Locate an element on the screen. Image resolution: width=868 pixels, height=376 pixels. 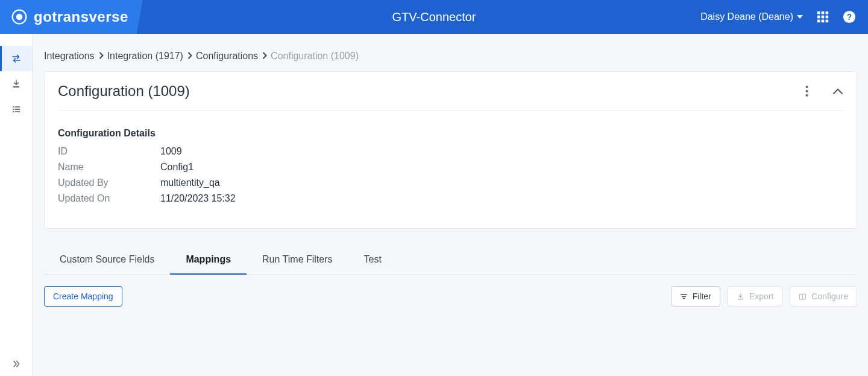
brand-area: gotransverse is located at coordinates (64, 17).